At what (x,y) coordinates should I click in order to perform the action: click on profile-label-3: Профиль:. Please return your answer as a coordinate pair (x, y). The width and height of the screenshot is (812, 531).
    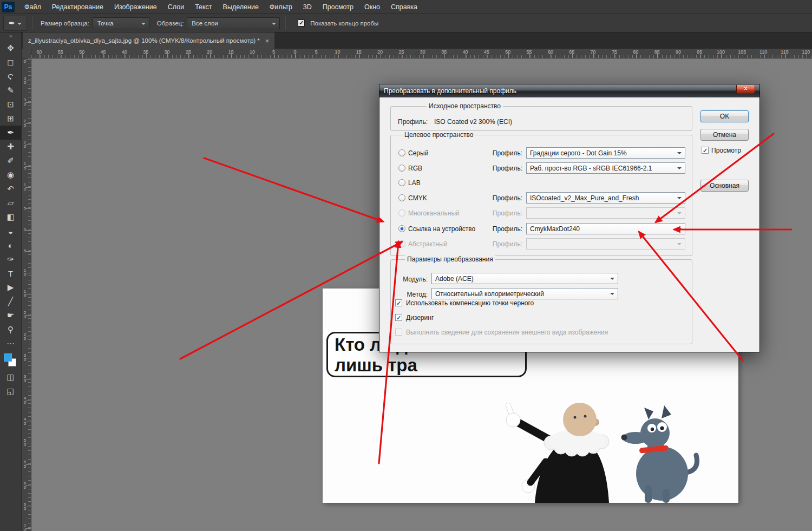
    Looking at the image, I should click on (499, 198).